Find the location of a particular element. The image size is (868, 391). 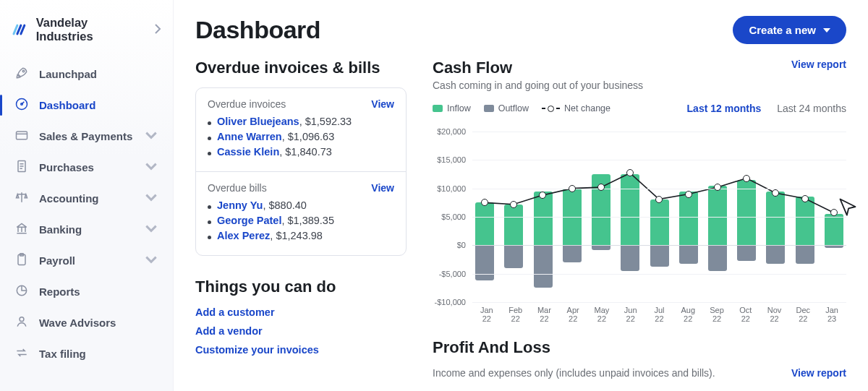

sidebar-item-dashboard: Dashboard is located at coordinates (87, 106).